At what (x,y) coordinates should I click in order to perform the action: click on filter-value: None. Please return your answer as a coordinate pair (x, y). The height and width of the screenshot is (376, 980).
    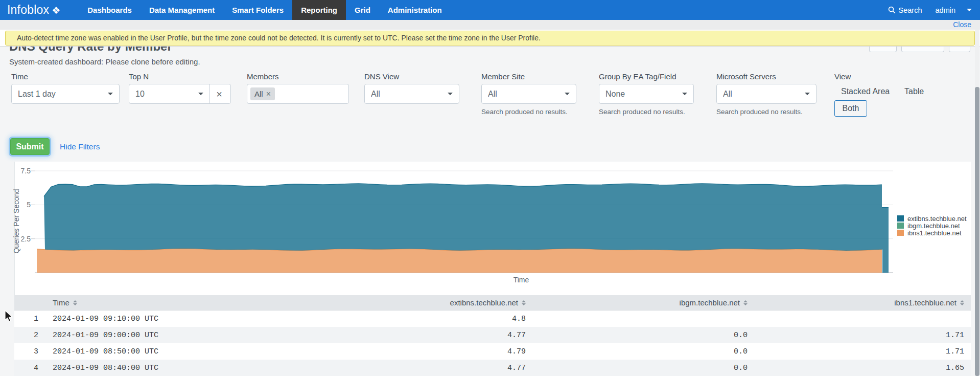
    Looking at the image, I should click on (644, 94).